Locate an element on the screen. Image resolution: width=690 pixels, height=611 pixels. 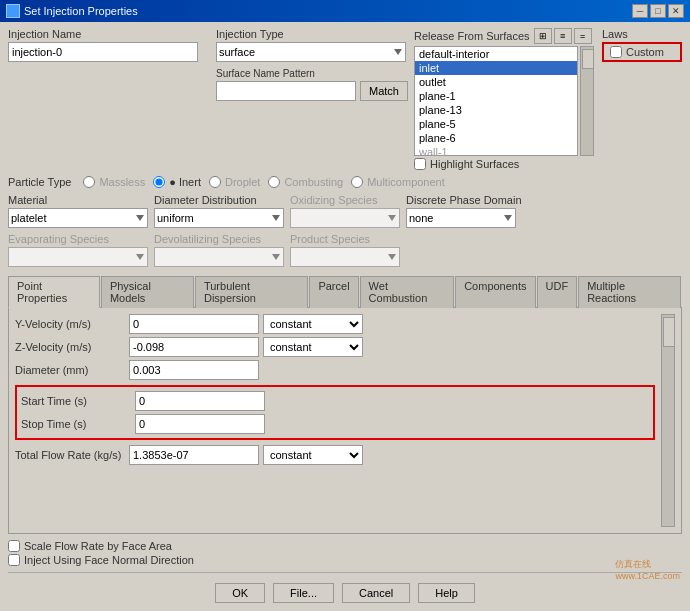
release-from-listbox: default-interior inlet outlet plane-1 pl… is located at coordinates (496, 101).